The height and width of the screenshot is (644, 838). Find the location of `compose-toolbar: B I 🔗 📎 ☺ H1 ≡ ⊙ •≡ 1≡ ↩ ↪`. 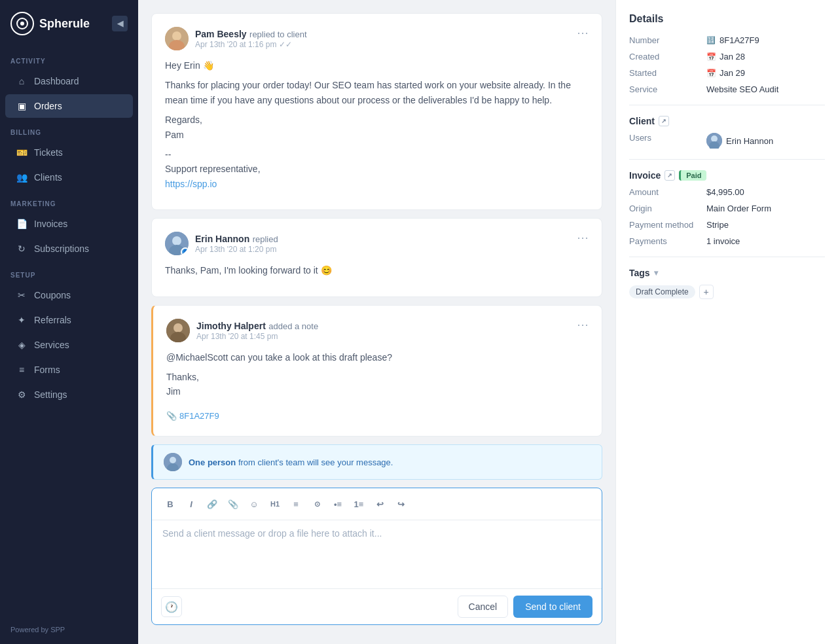

compose-toolbar: B I 🔗 📎 ☺ H1 ≡ ⊙ •≡ 1≡ ↩ ↪ is located at coordinates (377, 504).